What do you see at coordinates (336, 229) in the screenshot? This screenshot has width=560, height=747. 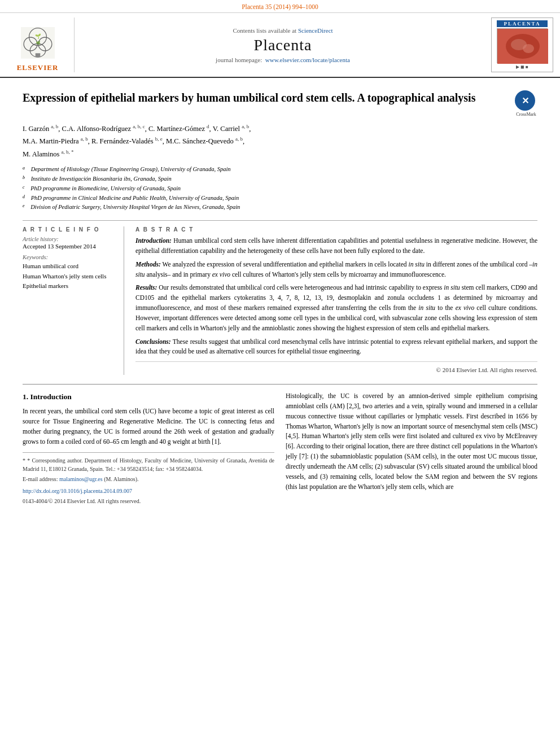 I see `abstract-label: A B S T R A C T` at bounding box center [336, 229].